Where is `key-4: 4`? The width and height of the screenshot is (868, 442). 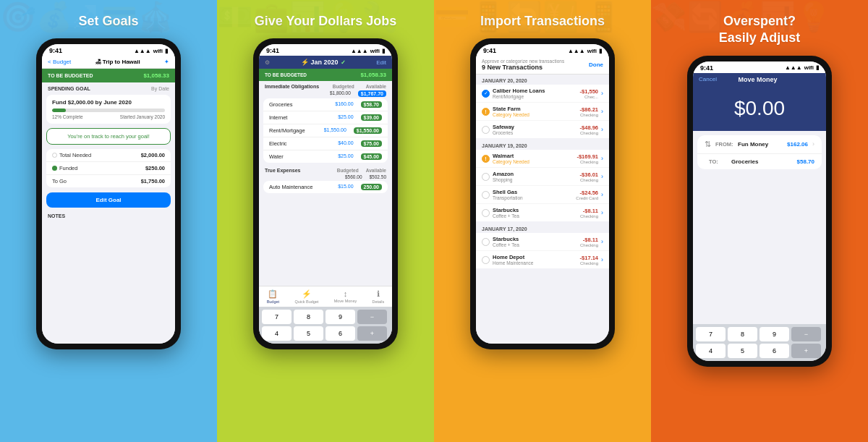 key-4: 4 is located at coordinates (276, 333).